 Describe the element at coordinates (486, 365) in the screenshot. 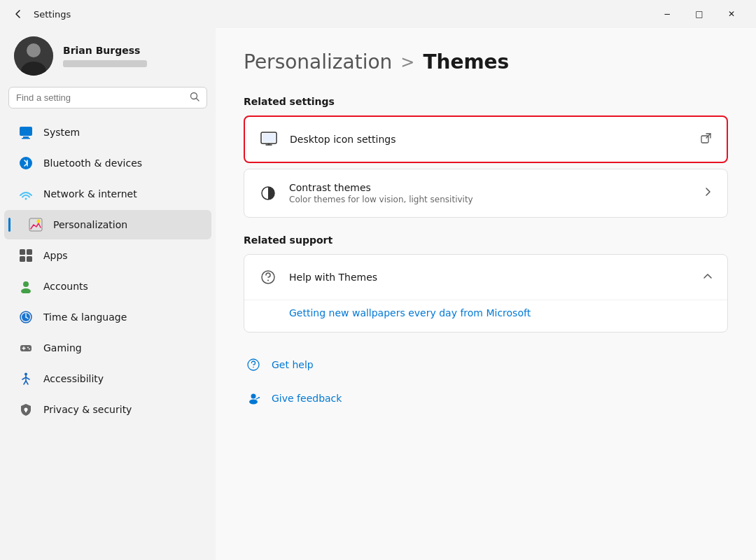

I see `get-help-row: Get help` at that location.